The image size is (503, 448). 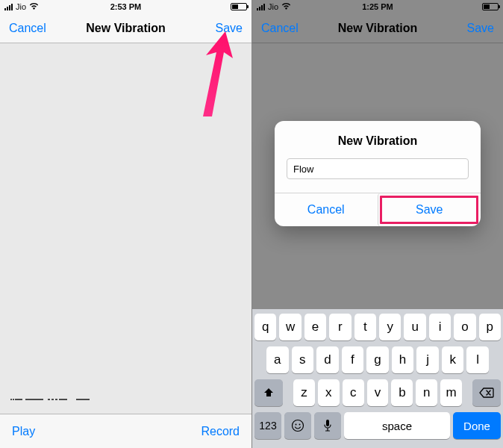 I want to click on record-button: Record, so click(x=220, y=432).